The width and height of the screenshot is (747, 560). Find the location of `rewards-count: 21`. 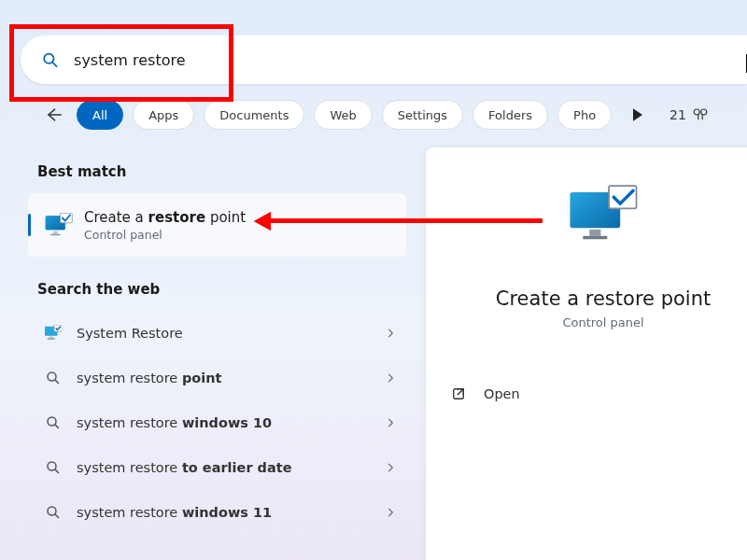

rewards-count: 21 is located at coordinates (678, 115).